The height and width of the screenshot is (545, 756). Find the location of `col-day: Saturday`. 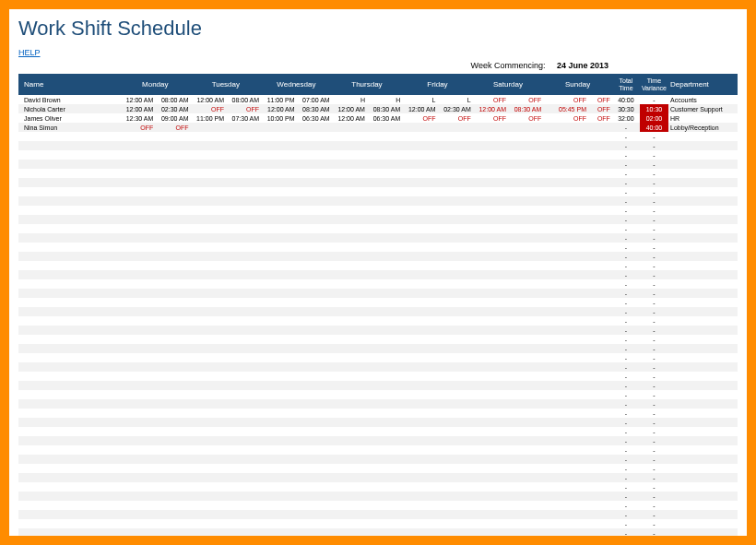

col-day: Saturday is located at coordinates (509, 85).